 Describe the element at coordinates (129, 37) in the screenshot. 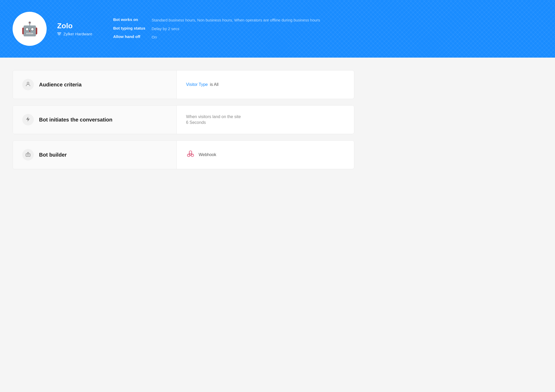

I see `allow-handoff-label: Allow hand off` at that location.